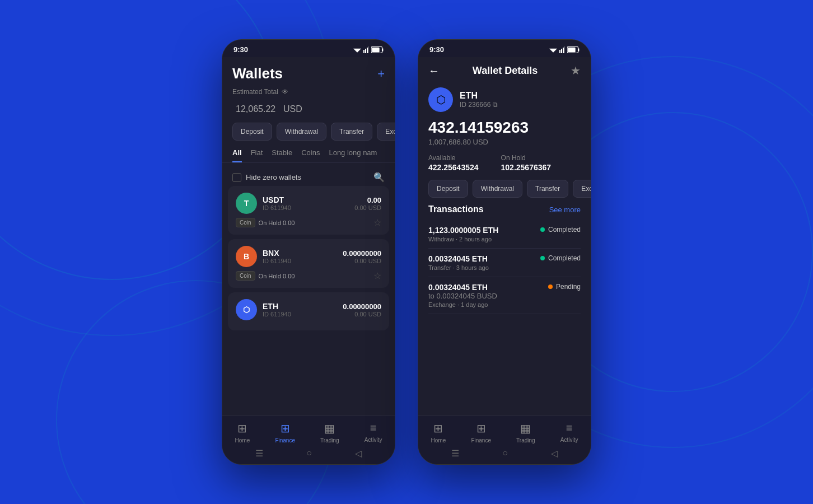 The width and height of the screenshot is (813, 504). Describe the element at coordinates (309, 276) in the screenshot. I see `wallet-item-bottom-bnx: Coin On Hold 0.00 ☆` at that location.